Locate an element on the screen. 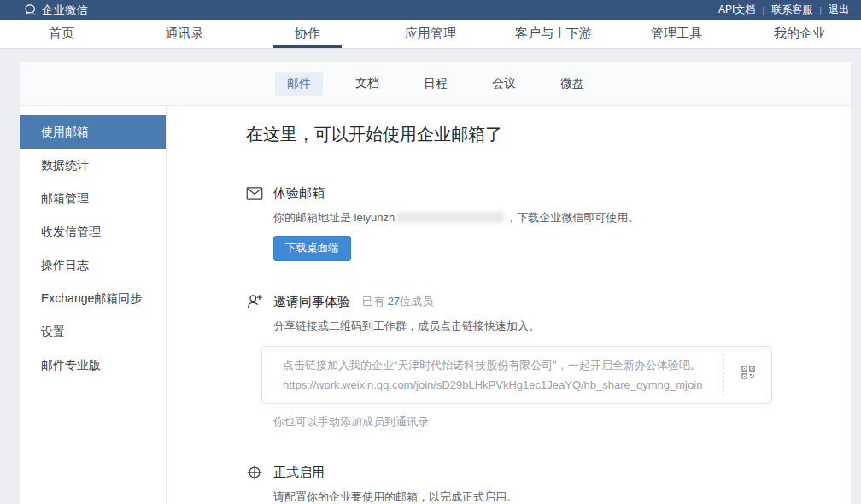  subtab-meeting: 会议 is located at coordinates (504, 84).